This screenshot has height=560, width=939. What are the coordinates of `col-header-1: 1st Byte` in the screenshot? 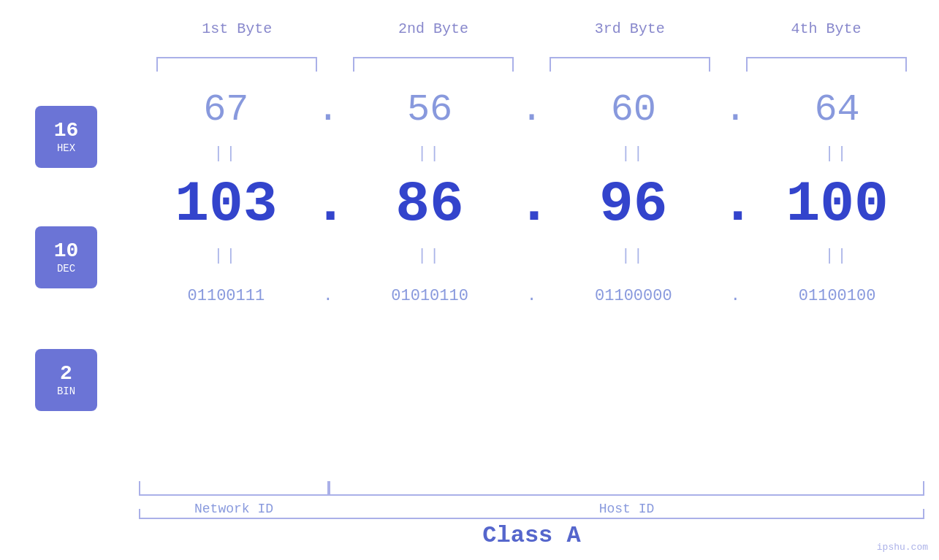 It's located at (237, 29).